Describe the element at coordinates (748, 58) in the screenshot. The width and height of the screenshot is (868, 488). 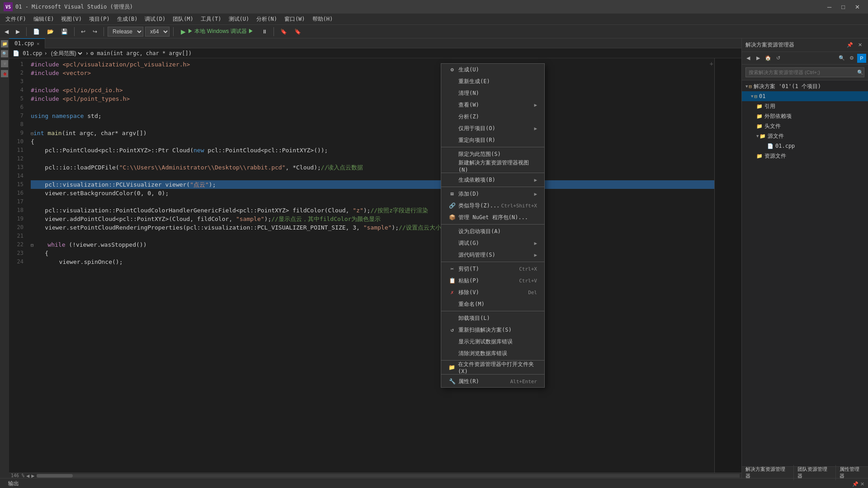
I see `sol-back-btn: ◀` at that location.